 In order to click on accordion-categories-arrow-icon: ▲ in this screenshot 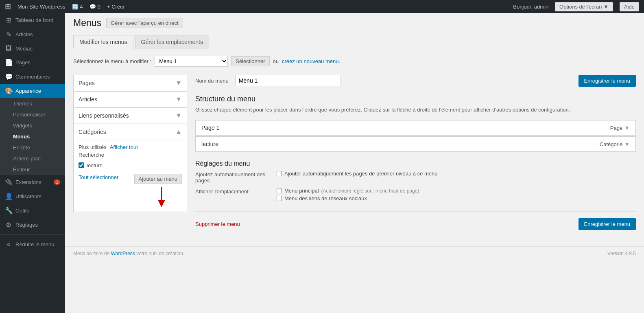, I will do `click(179, 132)`.